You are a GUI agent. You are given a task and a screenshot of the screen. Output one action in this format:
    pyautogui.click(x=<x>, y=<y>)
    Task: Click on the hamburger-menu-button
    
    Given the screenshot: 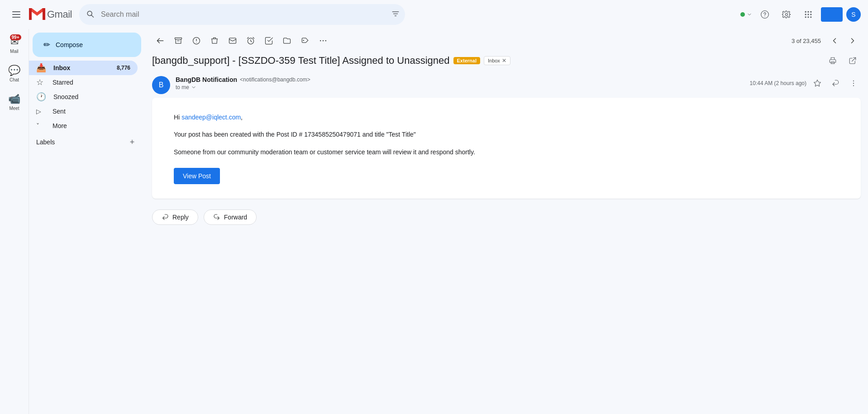 What is the action you would take?
    pyautogui.click(x=16, y=14)
    